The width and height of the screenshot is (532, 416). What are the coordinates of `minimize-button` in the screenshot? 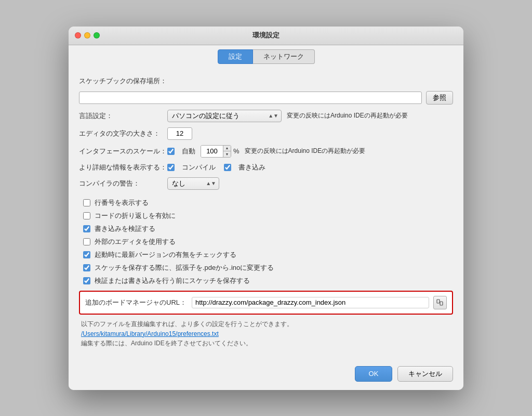 It's located at (87, 35).